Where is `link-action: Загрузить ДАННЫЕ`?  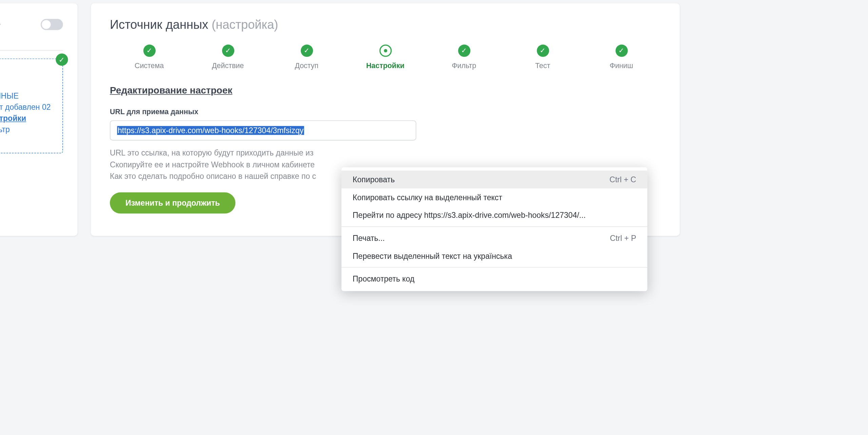 link-action: Загрузить ДАННЫЕ is located at coordinates (27, 96).